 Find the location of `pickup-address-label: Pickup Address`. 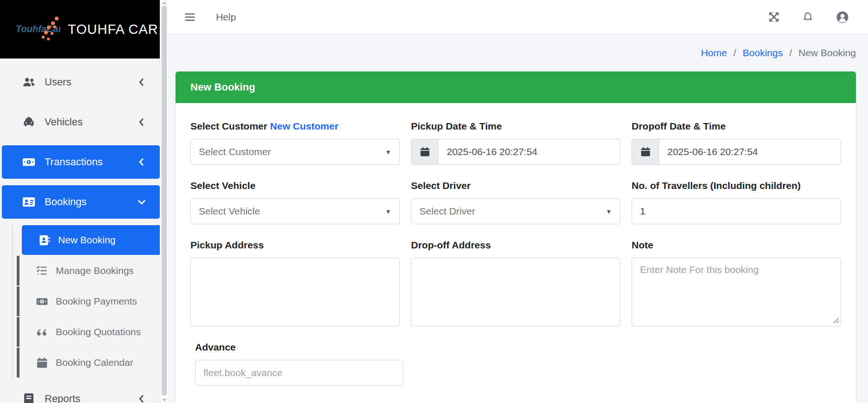

pickup-address-label: Pickup Address is located at coordinates (295, 245).